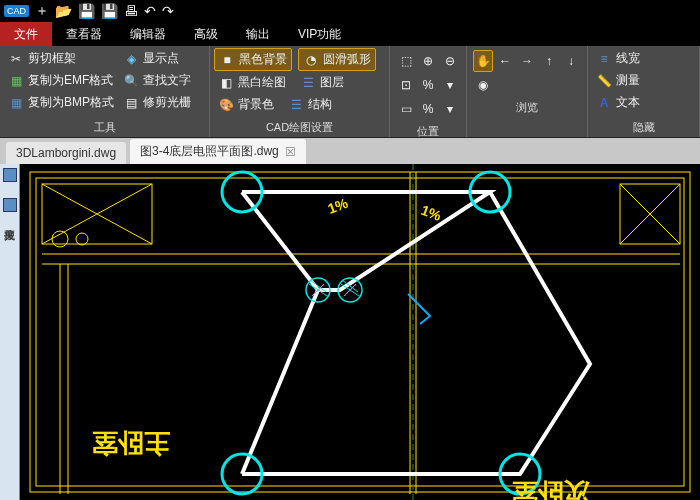 This screenshot has height=500, width=700. I want to click on side-tab-favorites: 搜藏夹, so click(10, 220).